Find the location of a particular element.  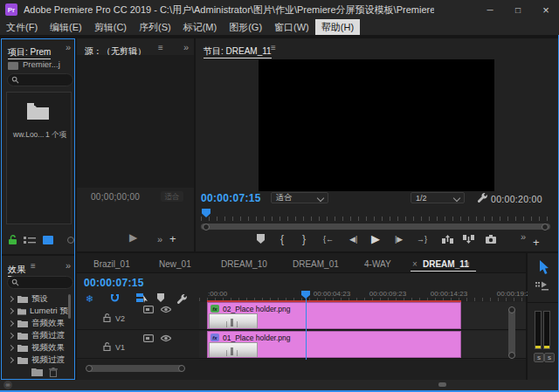

zoom-slider-knob is located at coordinates (71, 240).